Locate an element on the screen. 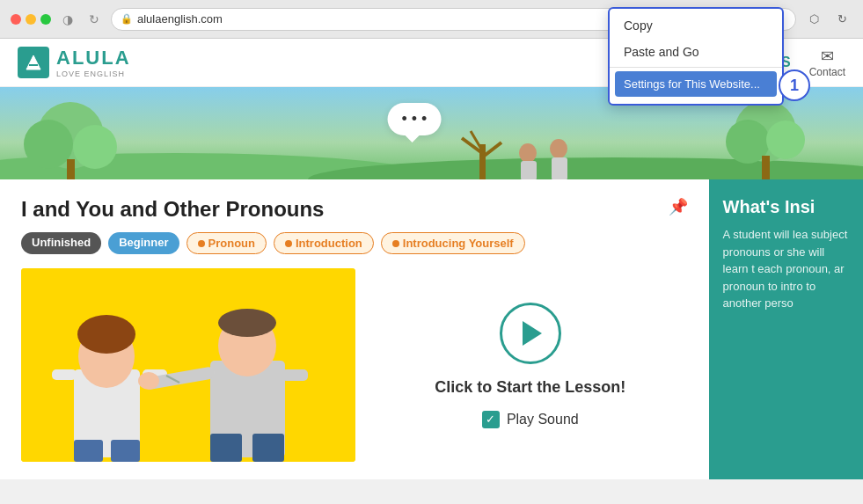  speech-bubble: • • • is located at coordinates (413, 120).